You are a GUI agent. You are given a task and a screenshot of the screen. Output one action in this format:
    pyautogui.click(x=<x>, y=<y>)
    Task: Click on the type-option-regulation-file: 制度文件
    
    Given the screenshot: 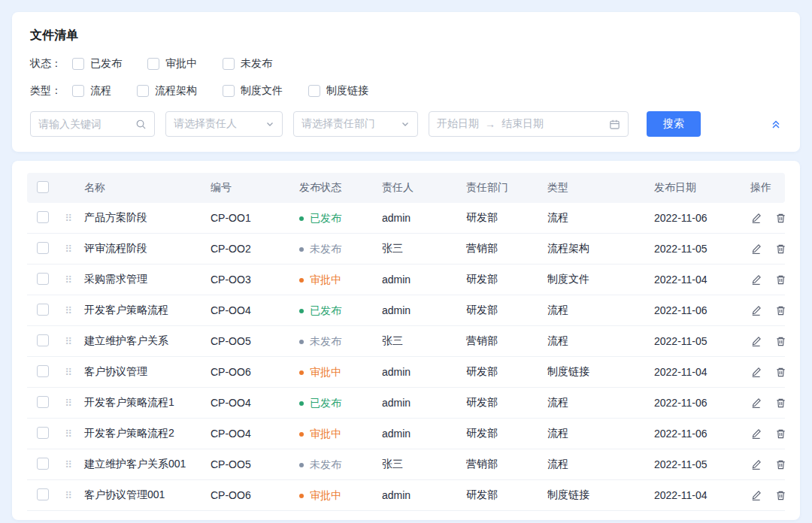 What is the action you would take?
    pyautogui.click(x=253, y=91)
    